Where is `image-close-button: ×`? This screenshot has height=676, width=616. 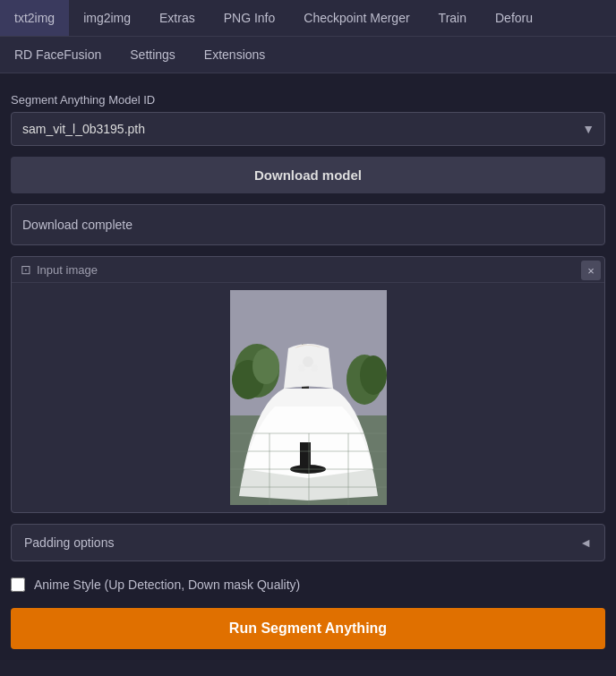 image-close-button: × is located at coordinates (591, 270).